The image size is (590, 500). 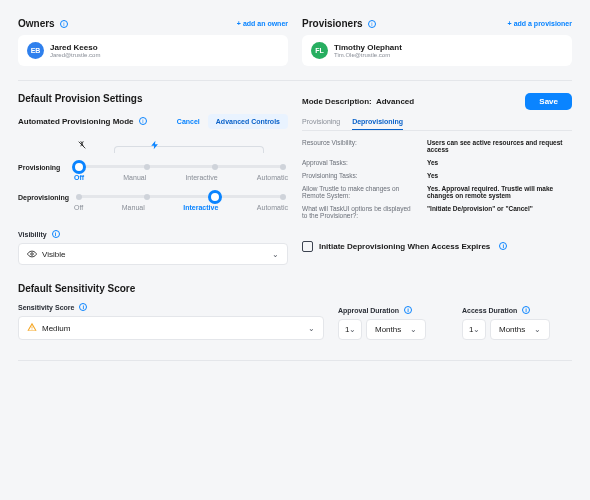 What do you see at coordinates (76, 122) in the screenshot?
I see `mode-label: Automated Provisioning Mode` at bounding box center [76, 122].